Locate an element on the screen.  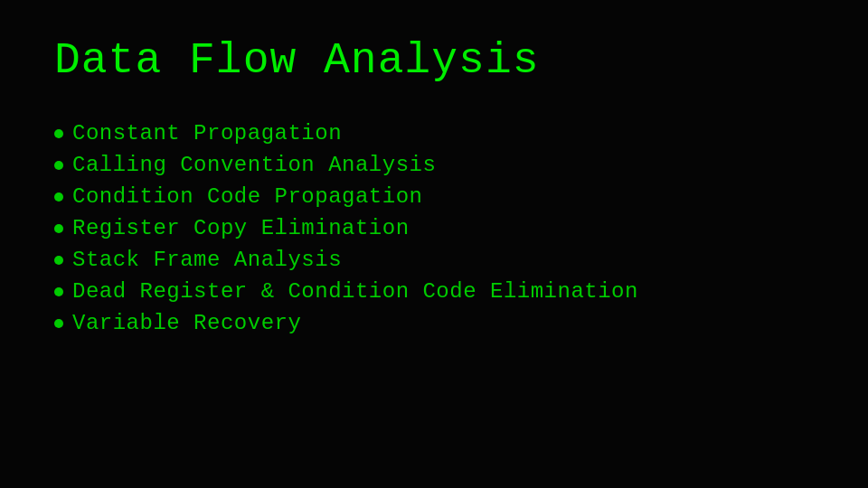
bullet-text-4: Stack Frame Analysis is located at coordinates (207, 260).